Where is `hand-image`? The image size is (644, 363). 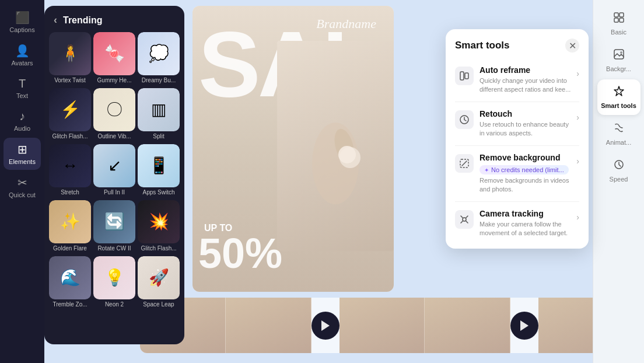 hand-image is located at coordinates (335, 146).